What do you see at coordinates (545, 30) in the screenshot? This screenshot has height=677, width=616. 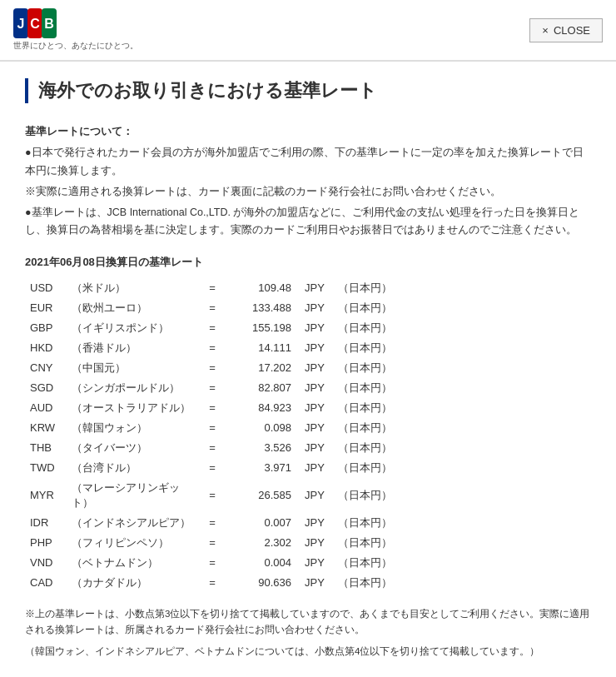 I see `close-icon: ×` at bounding box center [545, 30].